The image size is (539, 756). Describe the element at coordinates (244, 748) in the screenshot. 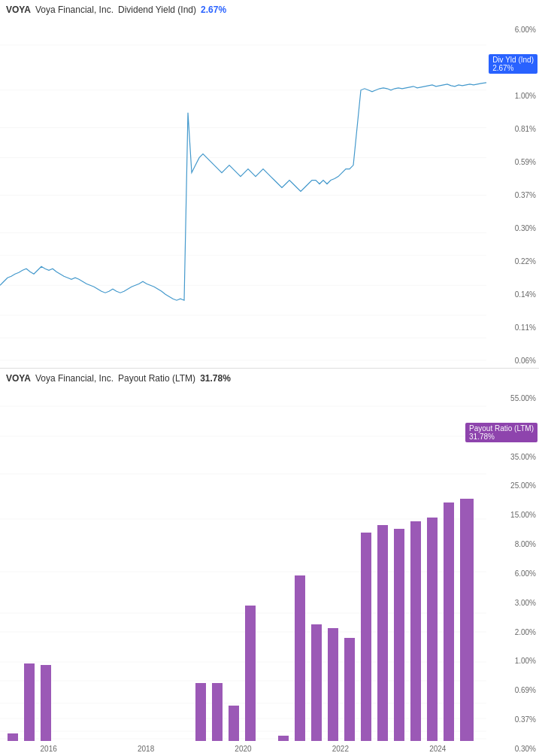

I see `bottom-x-axis: 2016 2018 2020 2022 2024` at that location.